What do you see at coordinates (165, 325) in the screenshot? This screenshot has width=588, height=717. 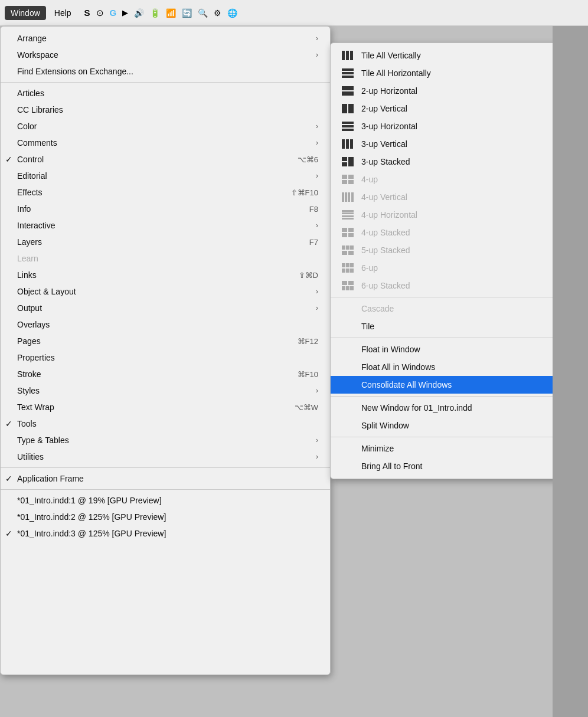 I see `menu-item-overlays: Overlays` at bounding box center [165, 325].